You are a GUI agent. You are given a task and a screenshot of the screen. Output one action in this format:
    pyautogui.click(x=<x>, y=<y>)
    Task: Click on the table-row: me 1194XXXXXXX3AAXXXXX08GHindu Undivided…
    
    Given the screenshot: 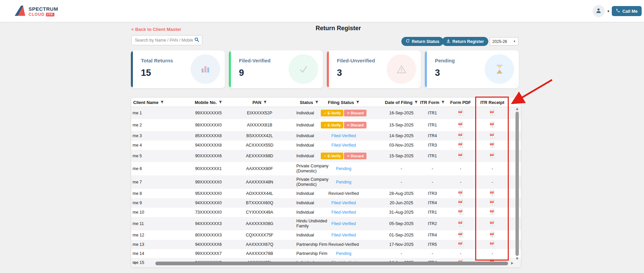 What is the action you would take?
    pyautogui.click(x=326, y=224)
    